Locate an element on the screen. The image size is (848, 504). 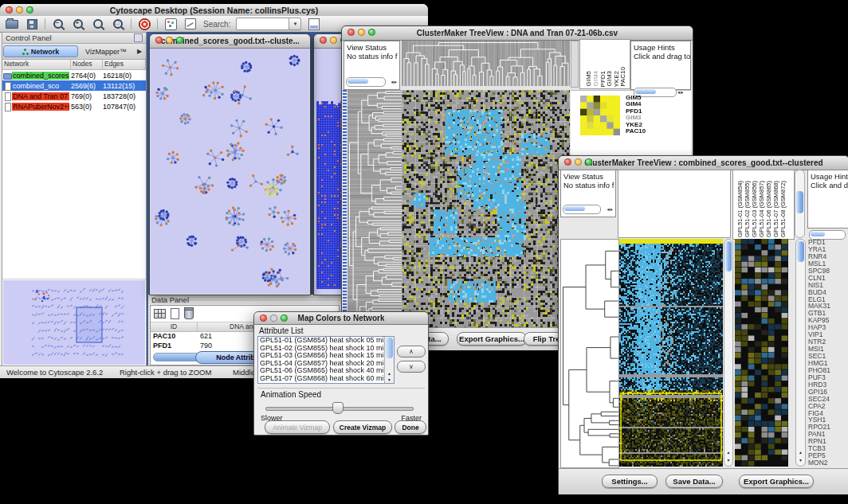
attribute-item: GPL51-01 (GSM854) heat shock 05 min is located at coordinates (326, 341).